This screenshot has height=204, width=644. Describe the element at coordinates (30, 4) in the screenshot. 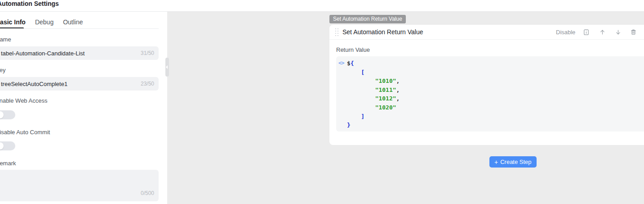

I see `page-title: Automation Settings` at that location.